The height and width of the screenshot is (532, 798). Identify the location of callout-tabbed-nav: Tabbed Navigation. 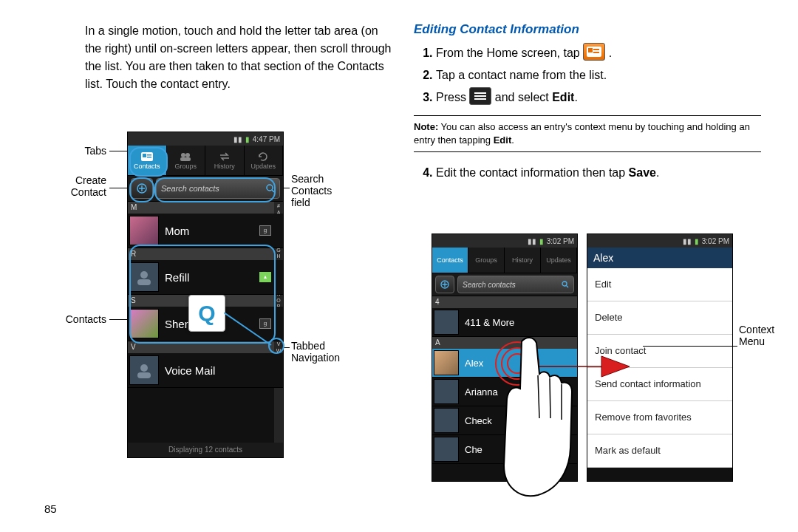
(316, 352).